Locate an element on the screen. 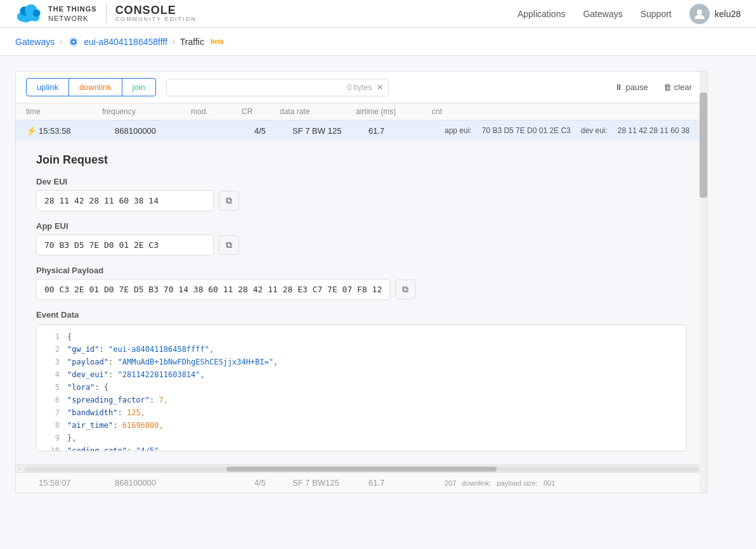 Image resolution: width=756 pixels, height=549 pixels. col-time: time is located at coordinates (64, 112).